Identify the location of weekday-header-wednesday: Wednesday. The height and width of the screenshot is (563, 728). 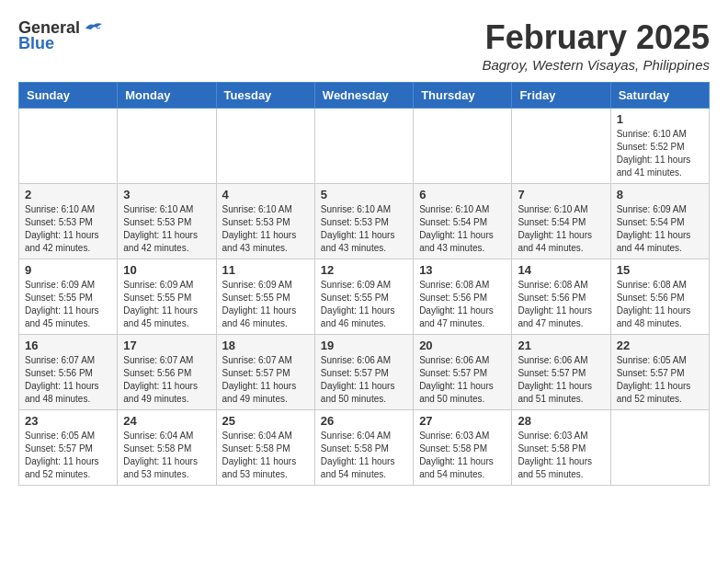
(364, 96).